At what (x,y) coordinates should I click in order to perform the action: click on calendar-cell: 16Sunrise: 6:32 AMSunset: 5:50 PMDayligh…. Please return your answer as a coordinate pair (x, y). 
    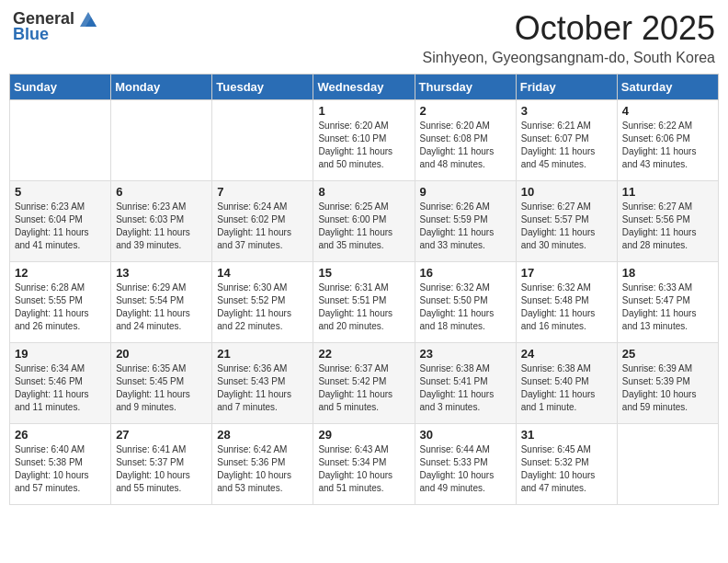
    Looking at the image, I should click on (465, 303).